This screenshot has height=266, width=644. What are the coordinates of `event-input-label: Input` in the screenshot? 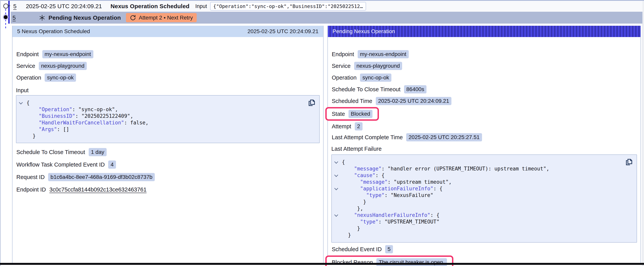 It's located at (201, 6).